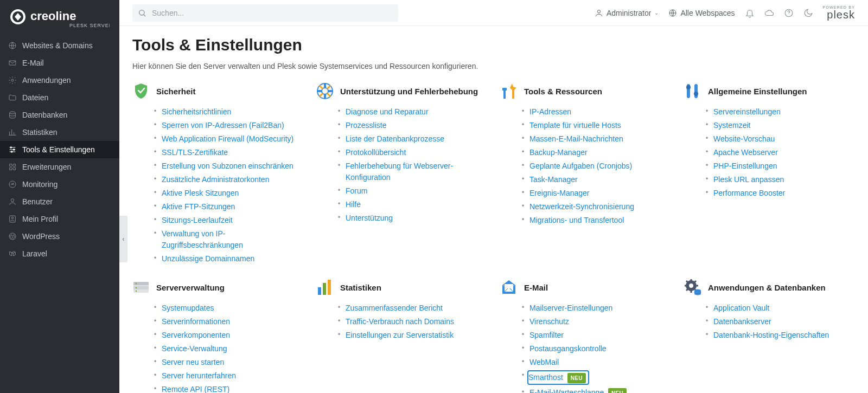 This screenshot has width=868, height=393. Describe the element at coordinates (749, 193) in the screenshot. I see `link-performance-booster: Performance Booster` at that location.